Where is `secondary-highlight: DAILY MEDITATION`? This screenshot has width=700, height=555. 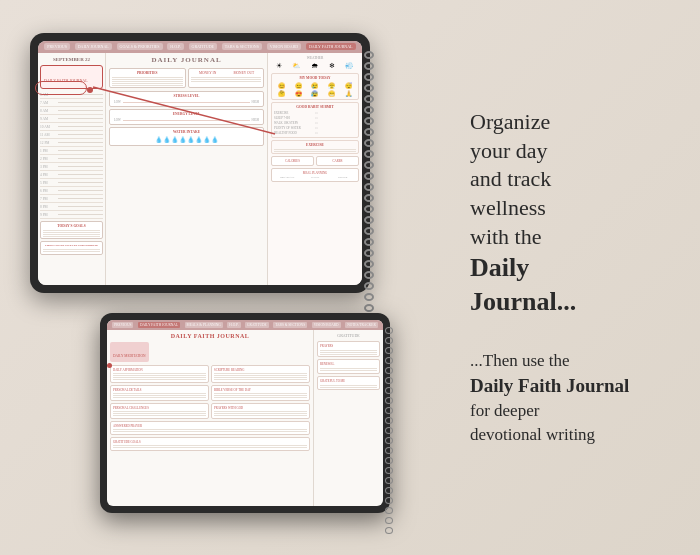
secondary-highlight: DAILY MEDITATION is located at coordinates (130, 352).